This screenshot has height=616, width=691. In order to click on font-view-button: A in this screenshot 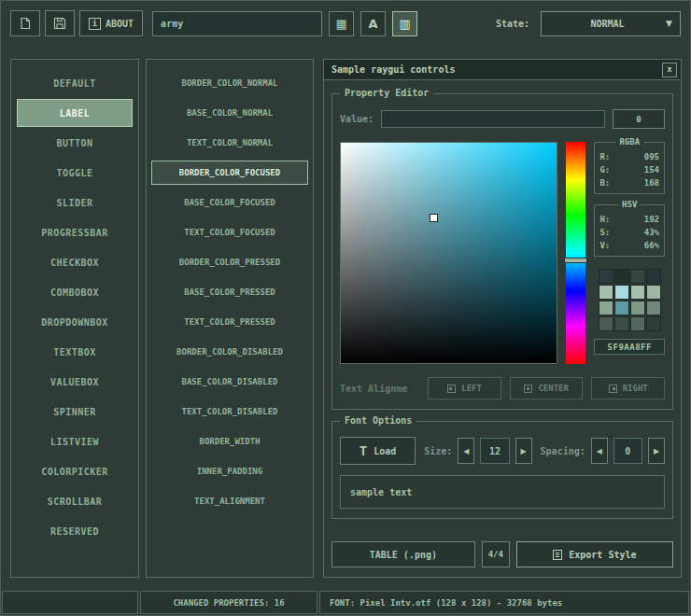, I will do `click(374, 24)`.